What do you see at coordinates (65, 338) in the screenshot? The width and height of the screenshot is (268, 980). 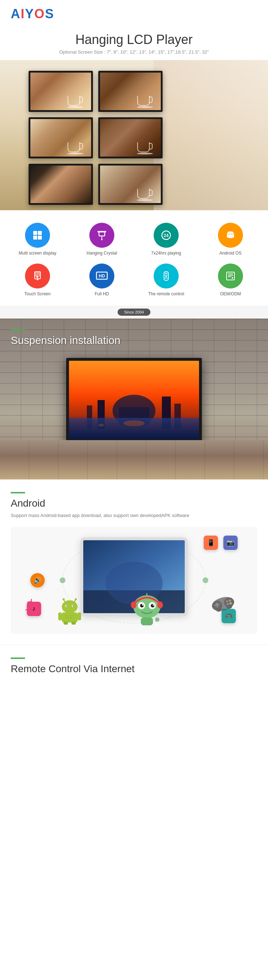 I see `suspension-title-area: Suspension installation` at bounding box center [65, 338].